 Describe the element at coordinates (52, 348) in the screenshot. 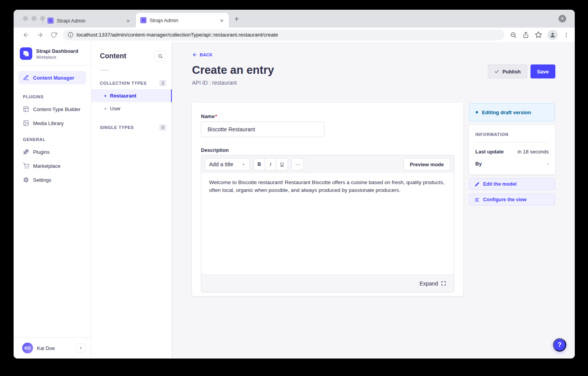

I see `sidebar-user: KD Kai Doe` at that location.